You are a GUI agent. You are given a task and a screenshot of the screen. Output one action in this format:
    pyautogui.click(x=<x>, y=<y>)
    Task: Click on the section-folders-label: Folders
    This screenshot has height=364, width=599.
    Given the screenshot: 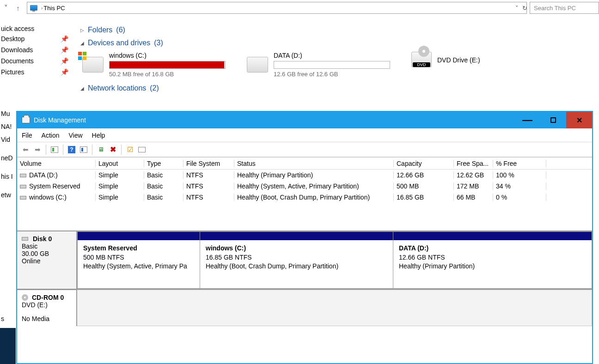 What is the action you would take?
    pyautogui.click(x=100, y=30)
    